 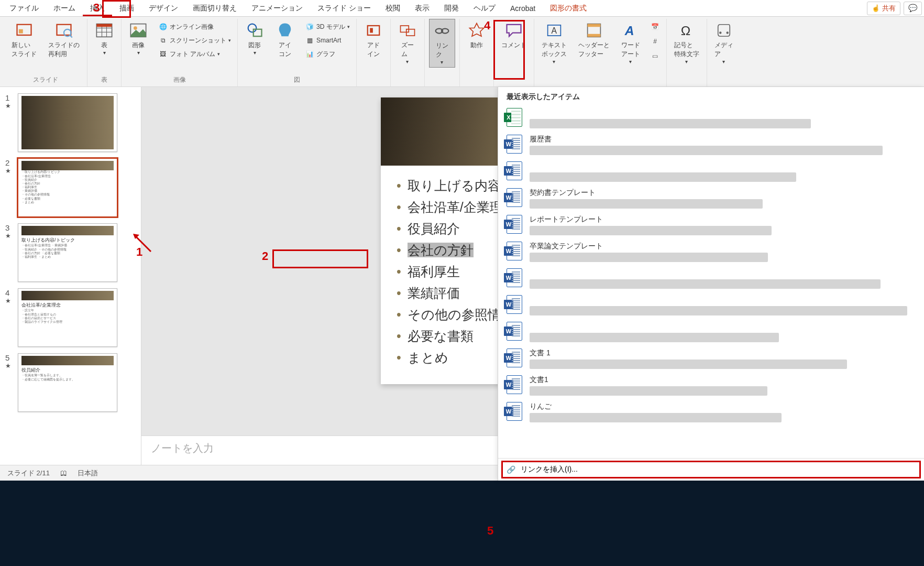 I want to click on shapes-icon, so click(x=255, y=30).